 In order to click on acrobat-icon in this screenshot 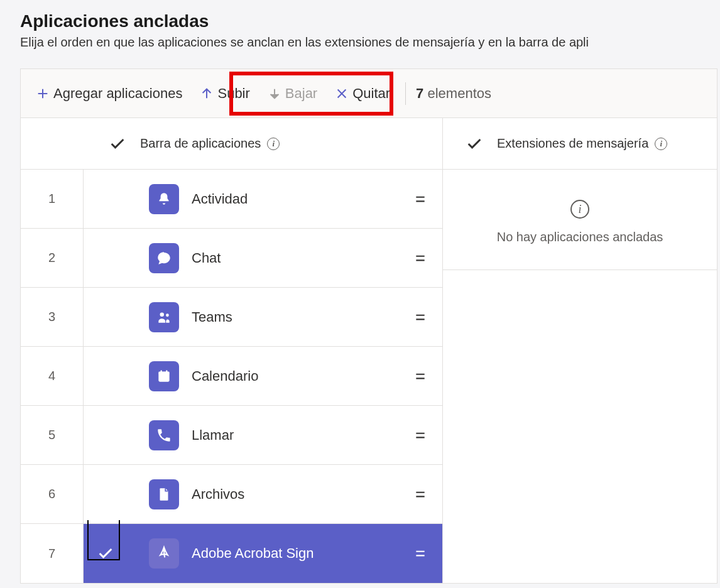, I will do `click(164, 553)`.